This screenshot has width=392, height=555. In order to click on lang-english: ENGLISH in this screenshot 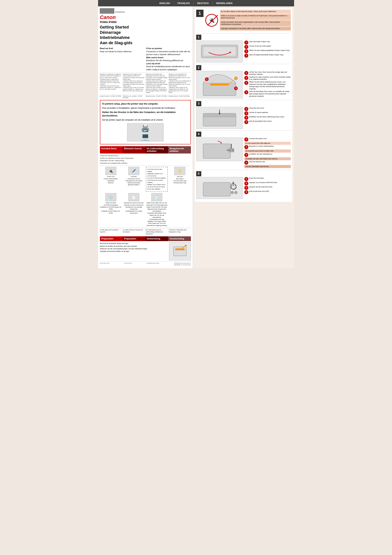, I will do `click(165, 3)`.